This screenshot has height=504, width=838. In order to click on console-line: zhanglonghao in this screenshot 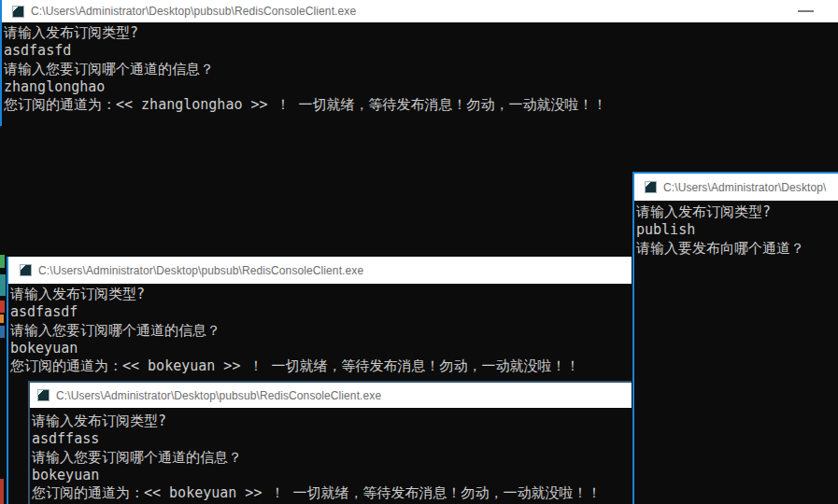, I will do `click(420, 88)`.